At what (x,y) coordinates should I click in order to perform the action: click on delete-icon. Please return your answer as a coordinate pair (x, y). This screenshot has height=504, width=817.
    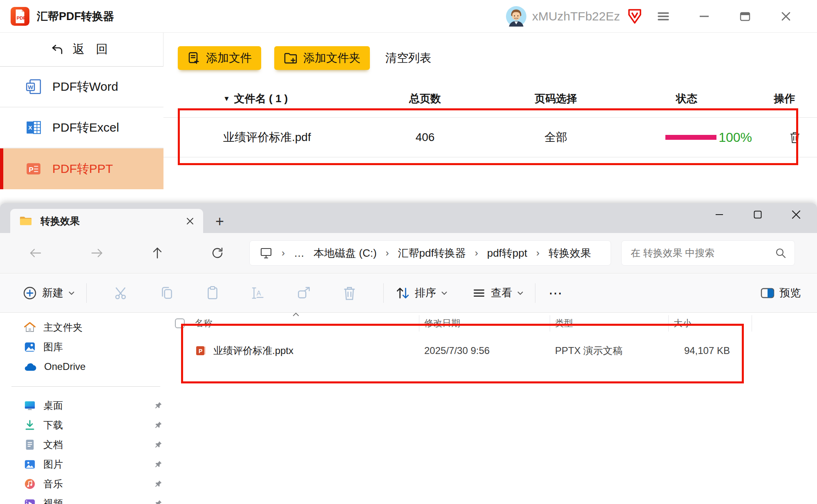
    Looking at the image, I should click on (349, 293).